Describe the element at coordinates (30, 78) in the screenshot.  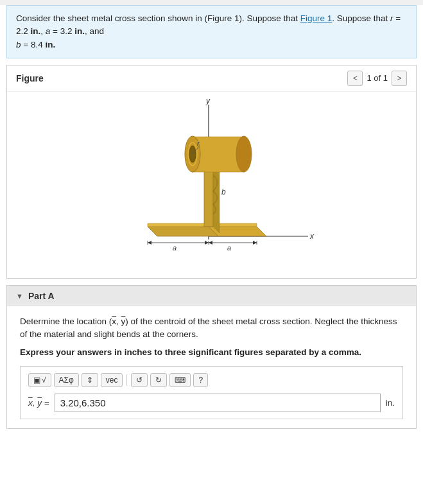
I see `figure-title: Figure` at that location.